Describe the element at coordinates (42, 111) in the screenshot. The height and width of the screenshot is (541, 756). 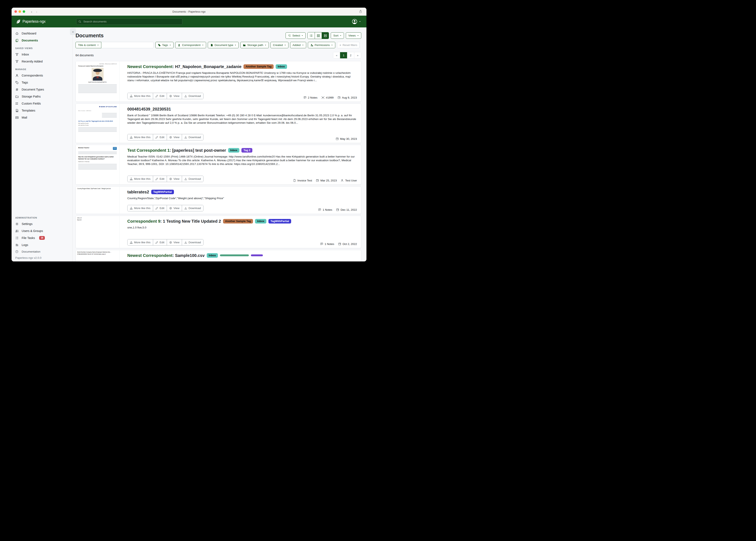
I see `sidebar-item-templates: Templates` at that location.